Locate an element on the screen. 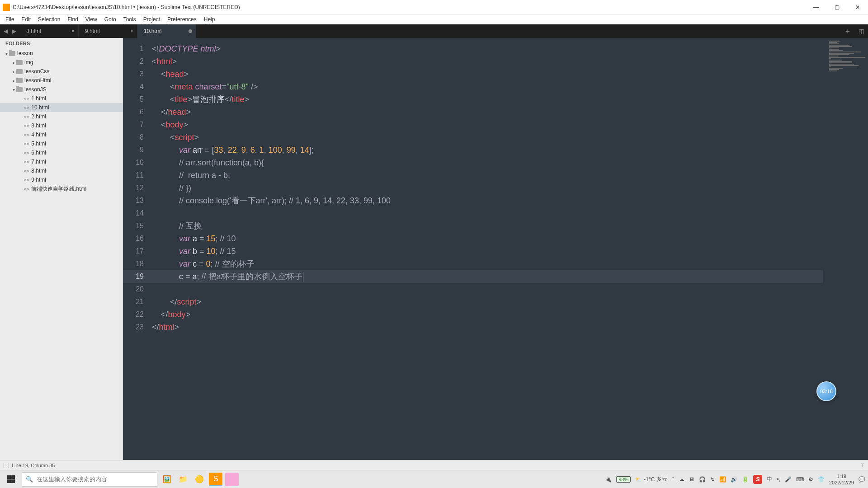  menu-tools: Tools is located at coordinates (130, 19).